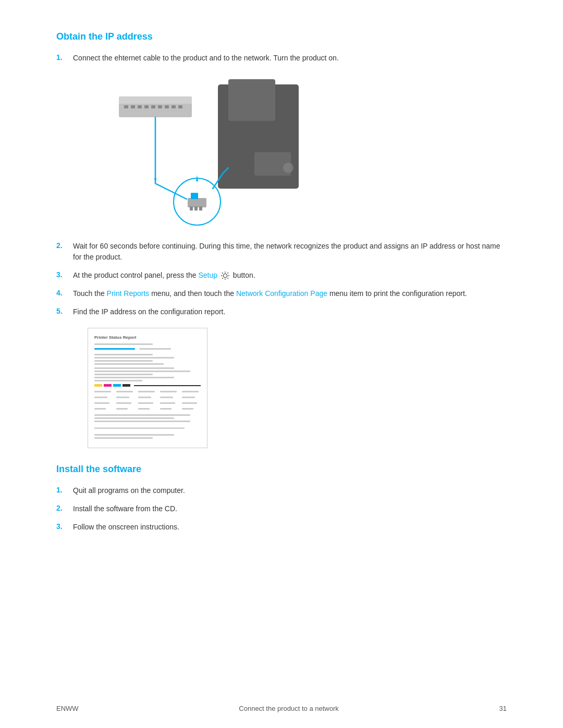 The width and height of the screenshot is (563, 728). I want to click on step-list-obtain-ip: 1. Connect the ehternet cable to the pro…, so click(282, 58).